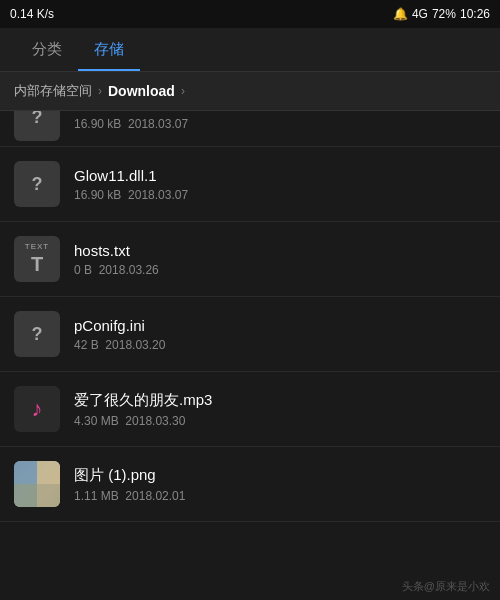 The width and height of the screenshot is (500, 600). Describe the element at coordinates (100, 91) in the screenshot. I see `breadcrumb-chevron: ›` at that location.